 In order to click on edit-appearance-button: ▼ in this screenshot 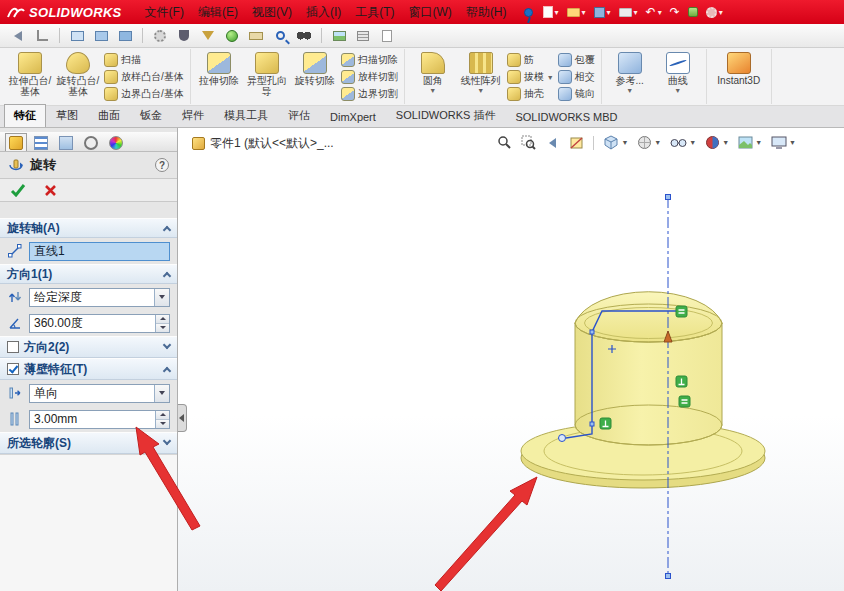, I will do `click(717, 142)`.